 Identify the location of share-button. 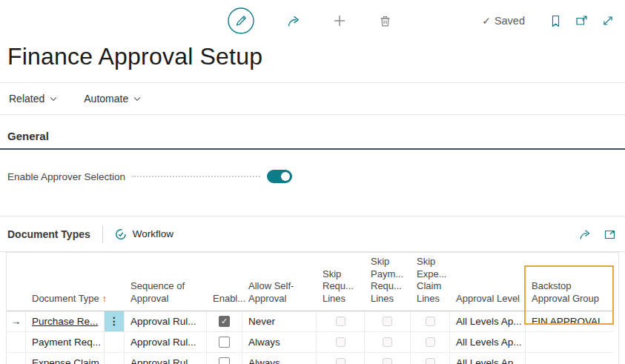
(294, 21).